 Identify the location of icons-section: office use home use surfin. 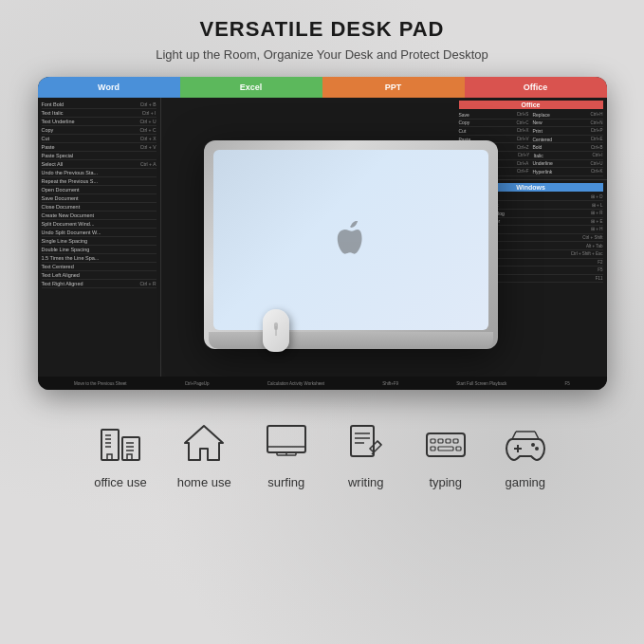
(322, 453).